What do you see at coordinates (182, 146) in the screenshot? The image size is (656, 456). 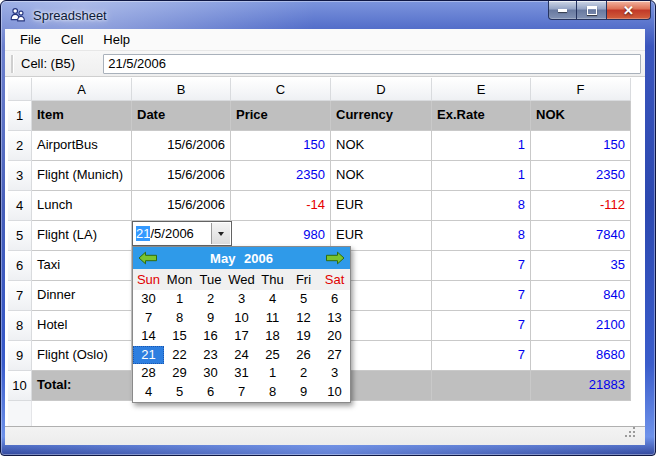 I see `cell-B2: 15/6/2006` at bounding box center [182, 146].